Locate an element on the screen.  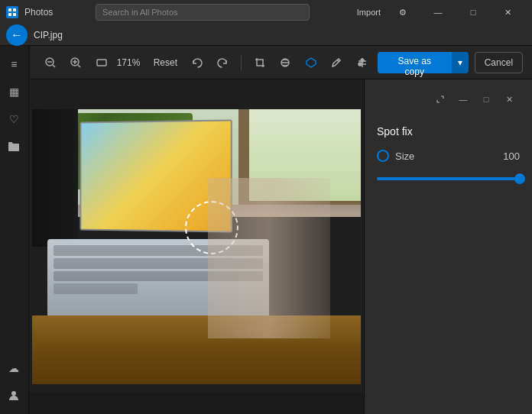
size-label: Size is located at coordinates (446, 156).